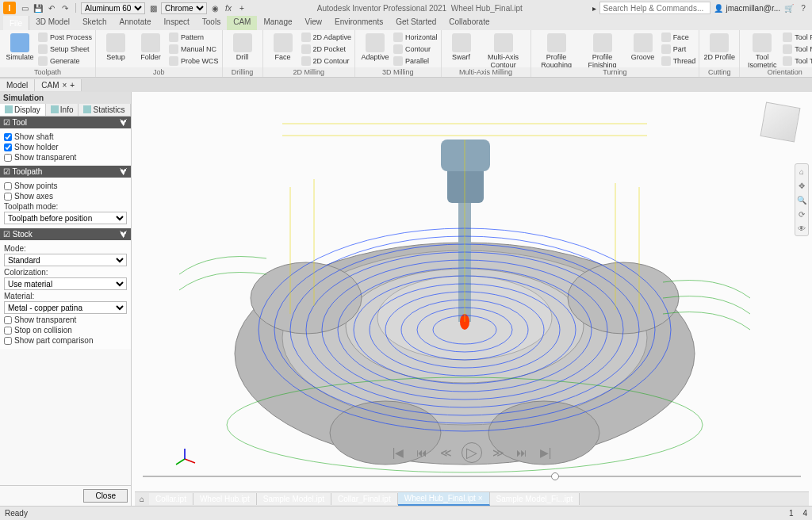 This screenshot has width=812, height=520. I want to click on menu-tools: Tools, so click(211, 23).